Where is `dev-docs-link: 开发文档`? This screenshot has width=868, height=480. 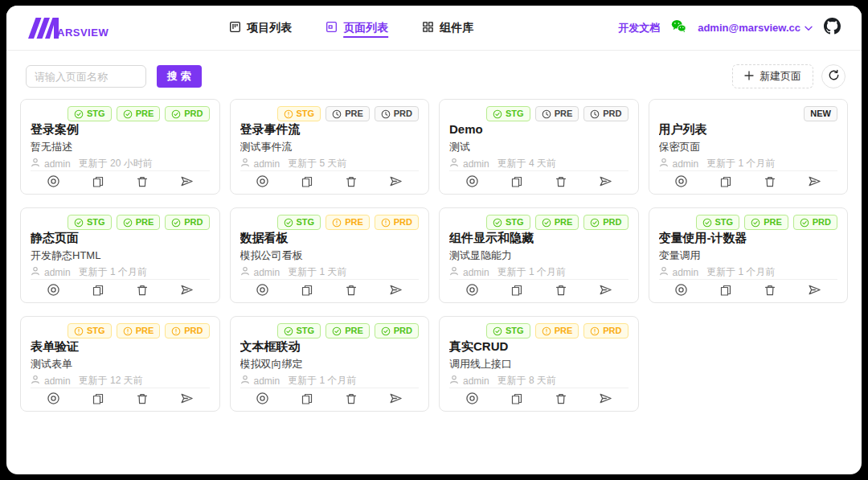 dev-docs-link: 开发文档 is located at coordinates (639, 28).